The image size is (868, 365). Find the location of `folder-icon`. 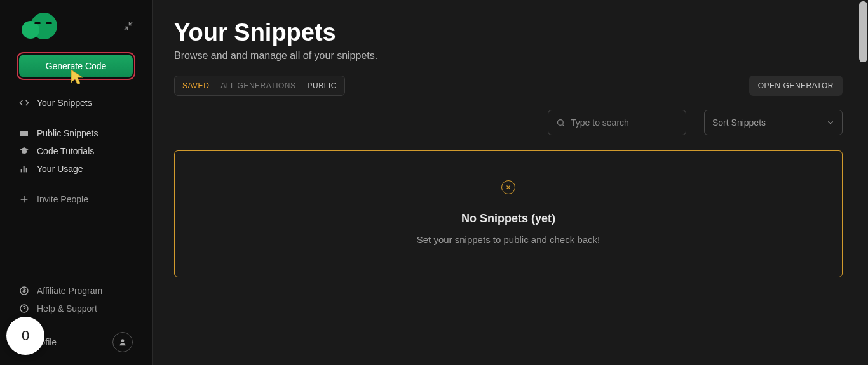

folder-icon is located at coordinates (24, 133).